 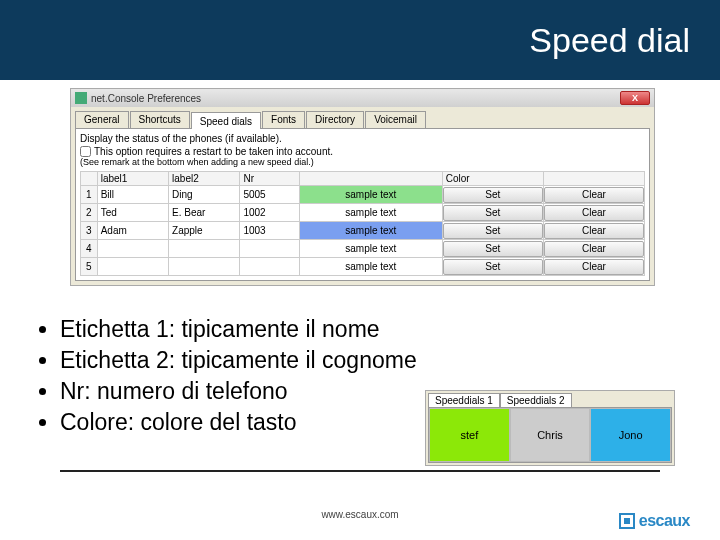 What do you see at coordinates (610, 40) in the screenshot?
I see `page-title: Speed dial` at bounding box center [610, 40].